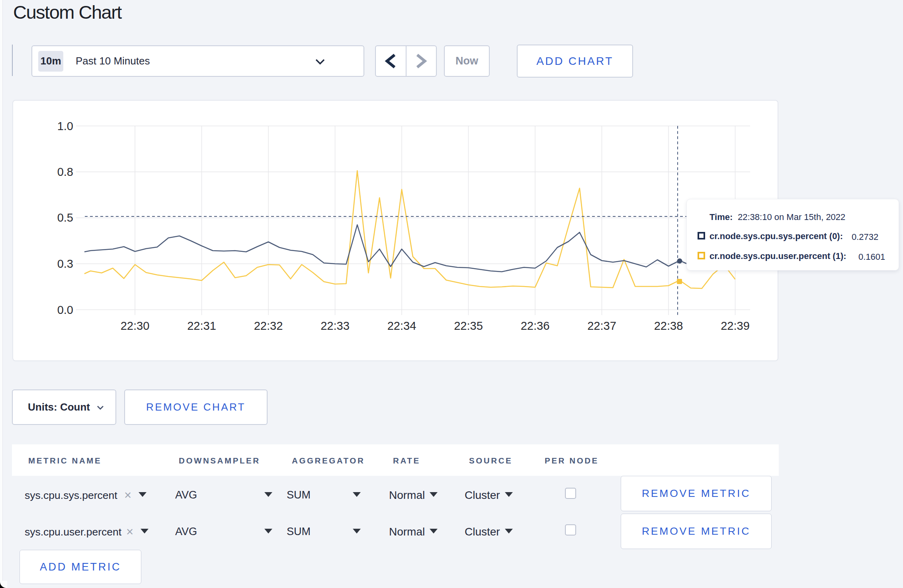 This screenshot has height=588, width=903. I want to click on svg-text: 22:35, so click(468, 326).